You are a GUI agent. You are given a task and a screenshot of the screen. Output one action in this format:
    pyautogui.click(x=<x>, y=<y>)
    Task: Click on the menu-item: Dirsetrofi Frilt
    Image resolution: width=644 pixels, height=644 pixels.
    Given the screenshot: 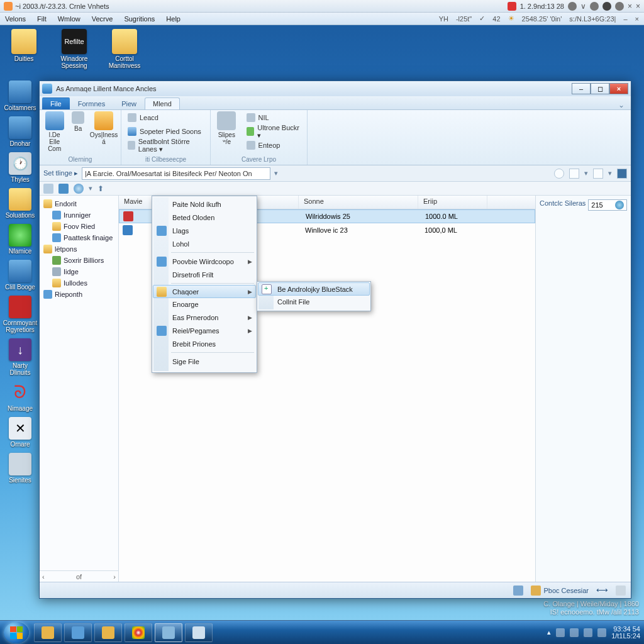 What is the action you would take?
    pyautogui.click(x=204, y=274)
    